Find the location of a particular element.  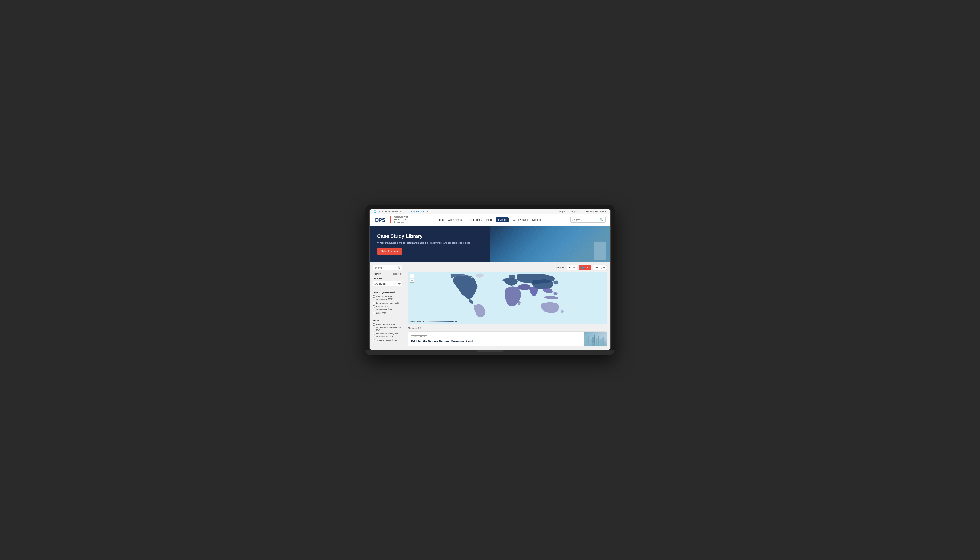

card-image is located at coordinates (596, 339).